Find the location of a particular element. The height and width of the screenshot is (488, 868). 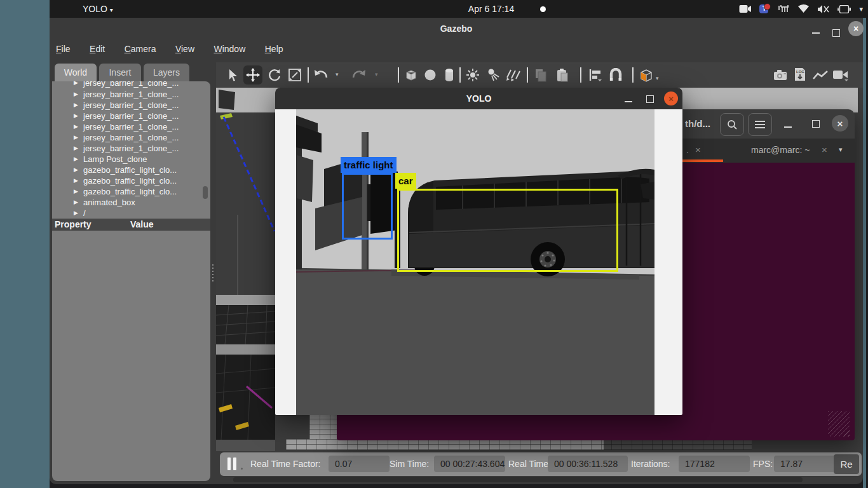

screenshot-camera-icon is located at coordinates (781, 75).